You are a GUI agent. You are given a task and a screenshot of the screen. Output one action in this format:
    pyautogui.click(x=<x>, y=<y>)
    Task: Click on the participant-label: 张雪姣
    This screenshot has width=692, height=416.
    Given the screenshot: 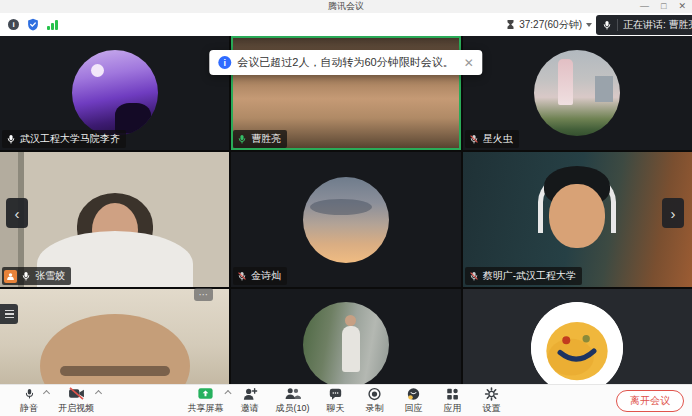 What is the action you would take?
    pyautogui.click(x=36, y=276)
    